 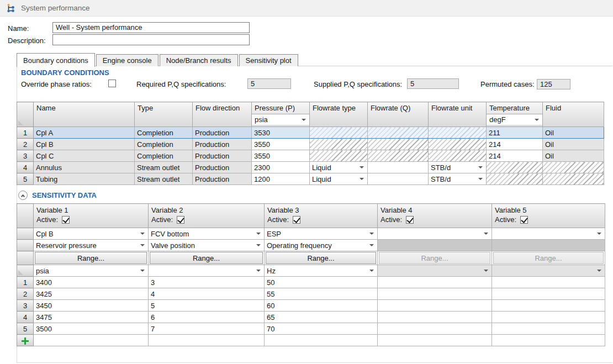 I want to click on column-header-pressure: Pressure (P) psia, so click(x=281, y=115).